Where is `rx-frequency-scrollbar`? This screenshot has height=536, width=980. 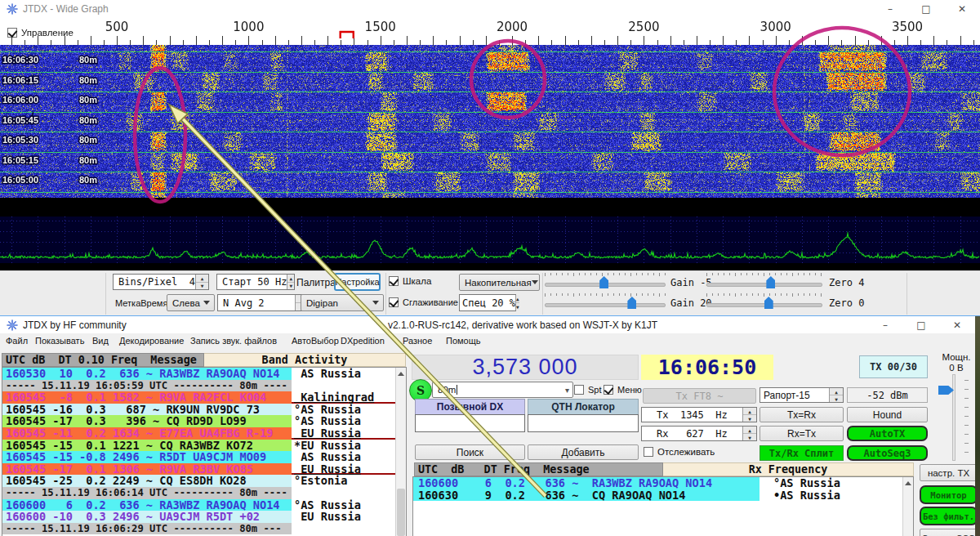 rx-frequency-scrollbar is located at coordinates (908, 507).